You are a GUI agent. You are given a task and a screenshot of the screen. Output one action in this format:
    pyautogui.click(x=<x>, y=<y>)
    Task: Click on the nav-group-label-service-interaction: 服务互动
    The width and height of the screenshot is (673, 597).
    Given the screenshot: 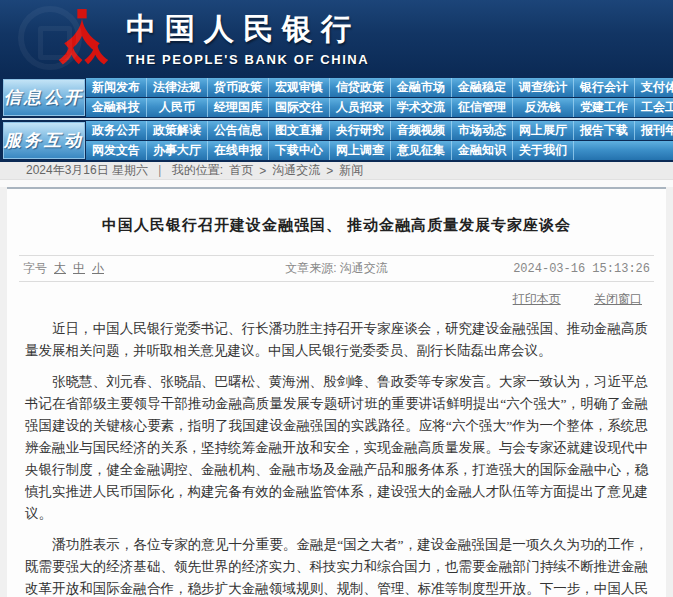 What is the action you would take?
    pyautogui.click(x=44, y=140)
    